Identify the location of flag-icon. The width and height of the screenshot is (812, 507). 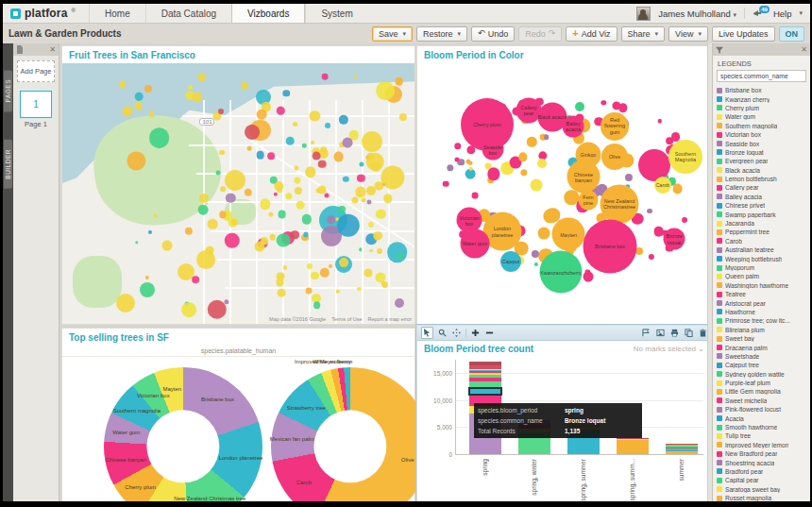
(646, 332).